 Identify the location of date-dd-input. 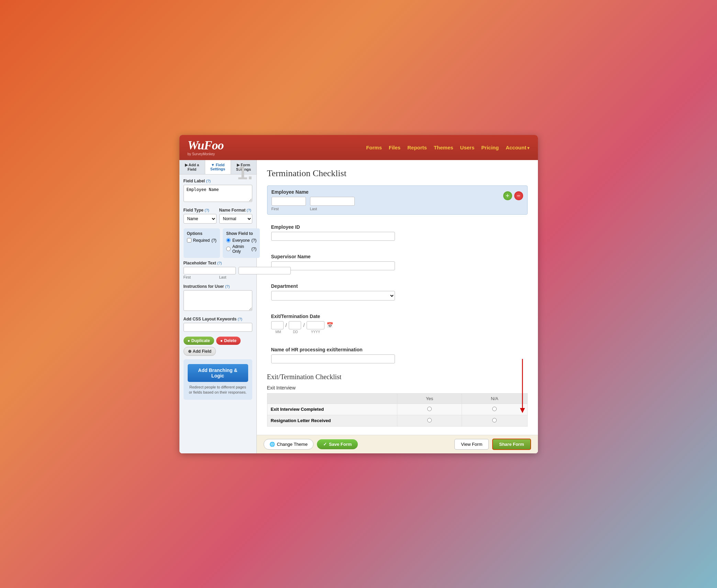
(295, 325).